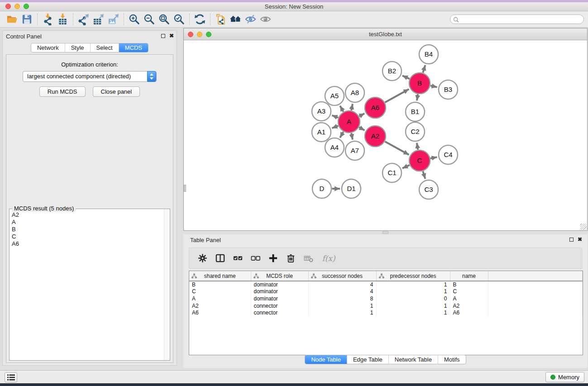 Image resolution: width=588 pixels, height=386 pixels. I want to click on edge-B-B3, so click(434, 86).